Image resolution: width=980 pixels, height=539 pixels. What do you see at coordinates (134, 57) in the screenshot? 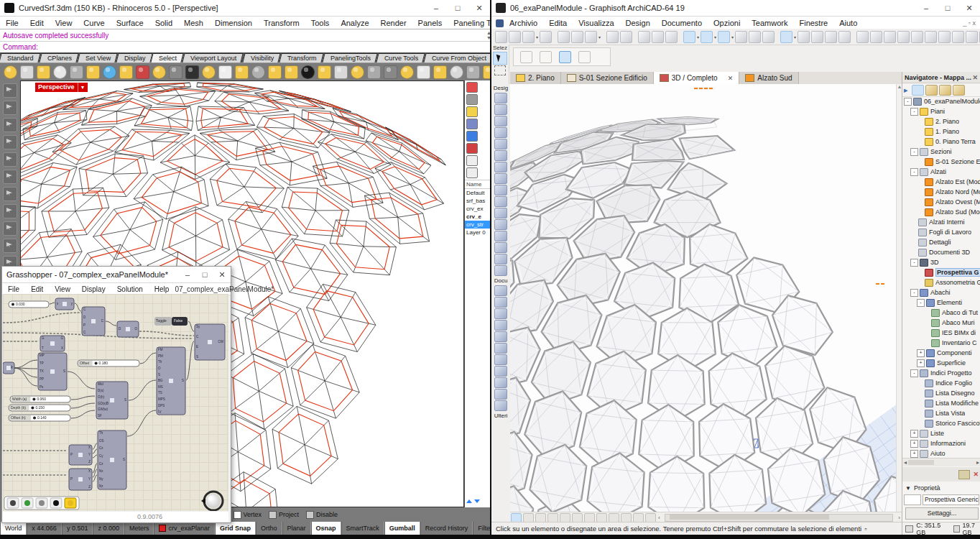
I see `tab-display: Display` at bounding box center [134, 57].